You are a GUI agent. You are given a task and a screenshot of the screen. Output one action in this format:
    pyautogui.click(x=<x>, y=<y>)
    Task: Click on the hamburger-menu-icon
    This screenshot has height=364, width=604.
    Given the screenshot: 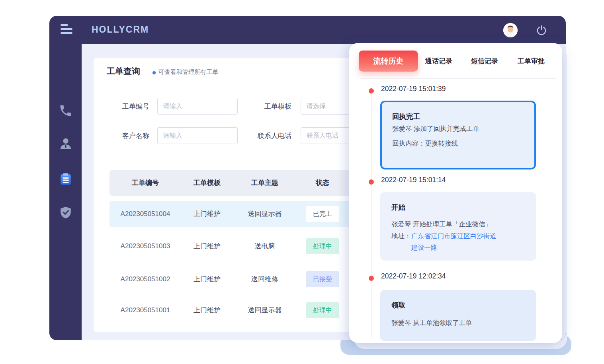 What is the action you would take?
    pyautogui.click(x=67, y=30)
    